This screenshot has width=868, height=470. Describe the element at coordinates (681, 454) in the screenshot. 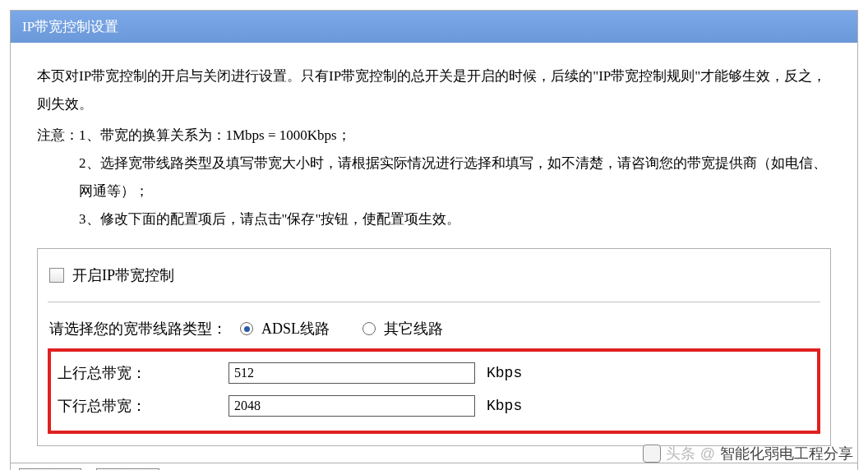

I see `watermark-prefix: 头条` at that location.